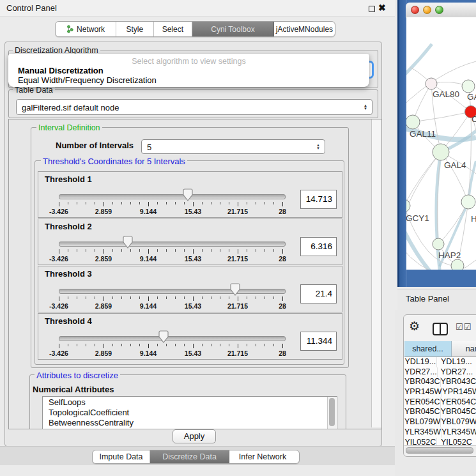 Image resolution: width=476 pixels, height=476 pixels. I want to click on gear-icon: ⚙, so click(414, 326).